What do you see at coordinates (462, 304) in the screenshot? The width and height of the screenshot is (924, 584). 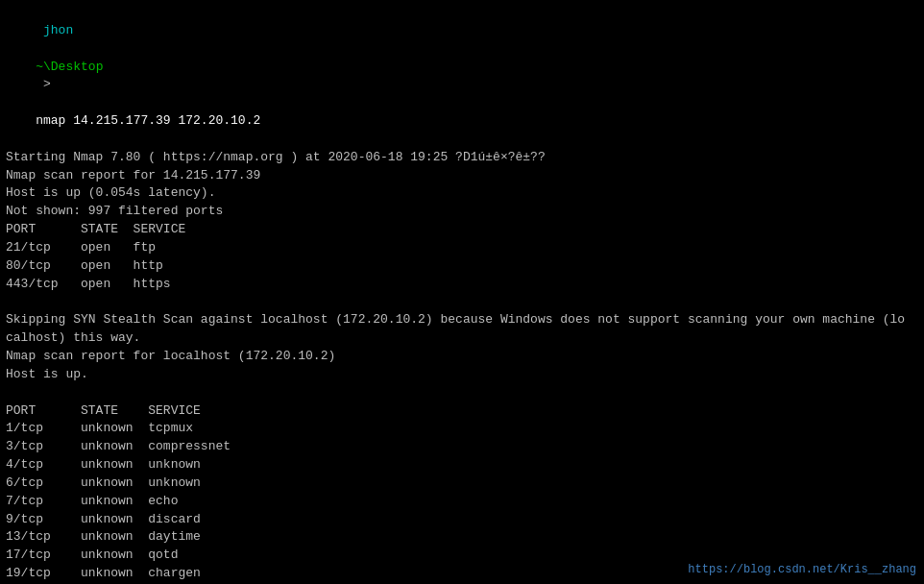 I see `output-line-blank1` at bounding box center [462, 304].